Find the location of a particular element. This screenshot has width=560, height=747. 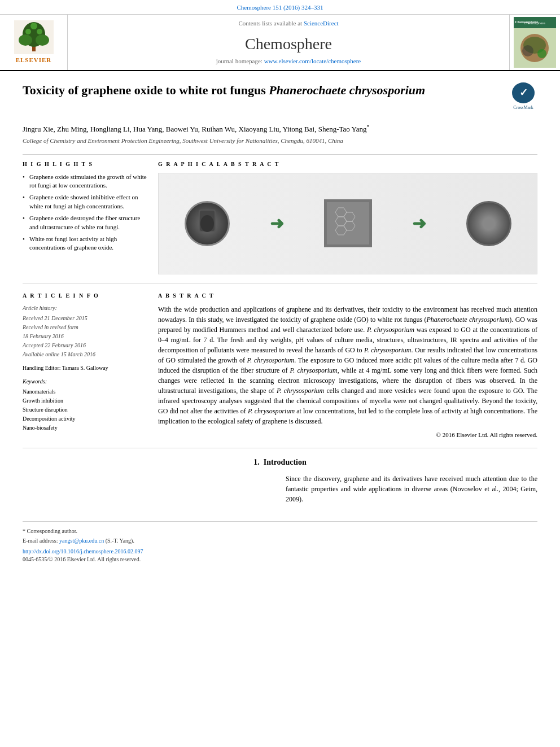

abstract-column: A B S T R A C T With the wide production… is located at coordinates (348, 366).